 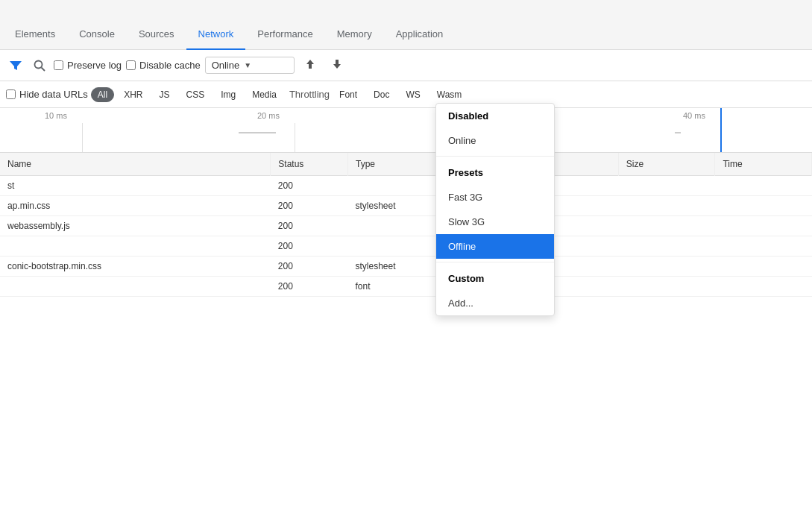 What do you see at coordinates (103, 95) in the screenshot?
I see `filter-all-button: All` at bounding box center [103, 95].